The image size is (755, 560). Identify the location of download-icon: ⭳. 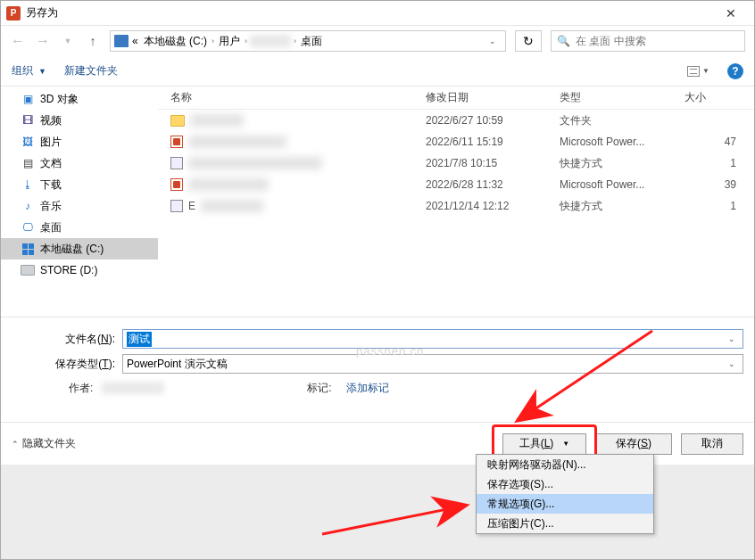
(28, 185).